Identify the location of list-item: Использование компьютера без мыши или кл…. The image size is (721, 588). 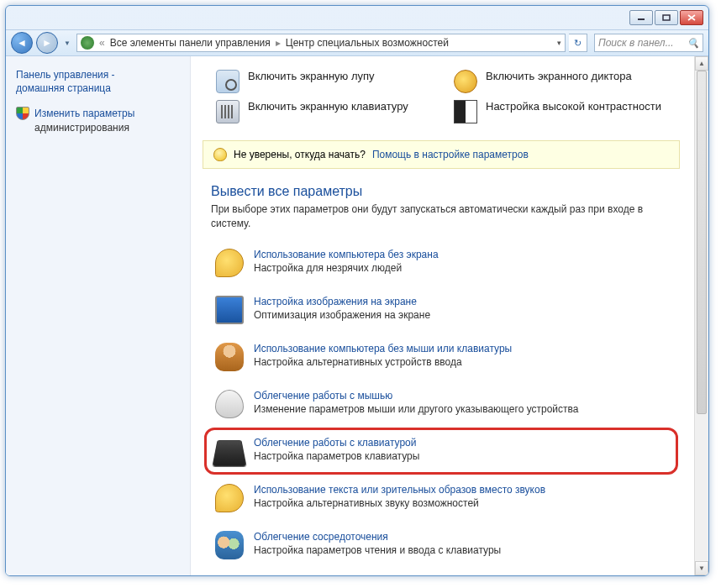
(441, 357).